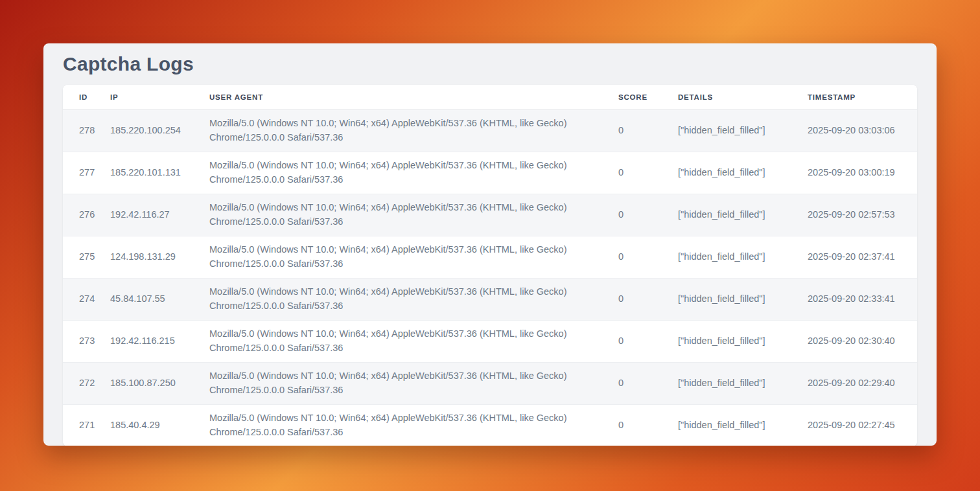  What do you see at coordinates (159, 299) in the screenshot?
I see `cell-ip: 45.84.107.55` at bounding box center [159, 299].